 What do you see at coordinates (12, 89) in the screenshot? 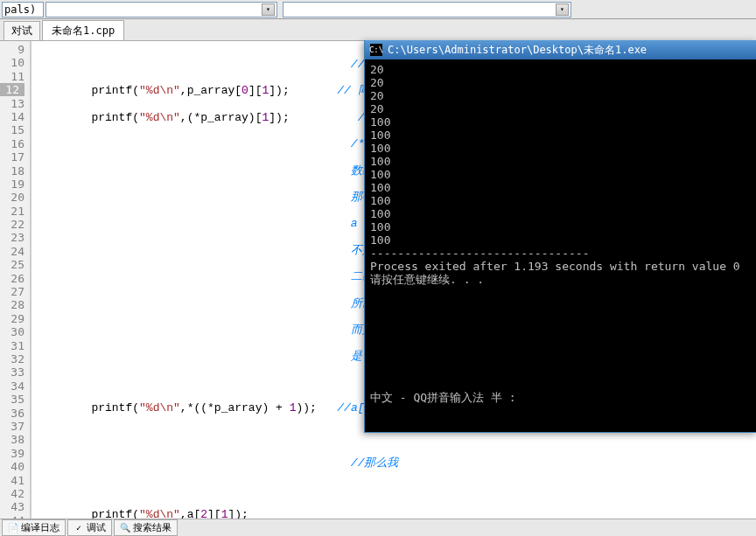
I see `breakpoint-marker: 12` at bounding box center [12, 89].